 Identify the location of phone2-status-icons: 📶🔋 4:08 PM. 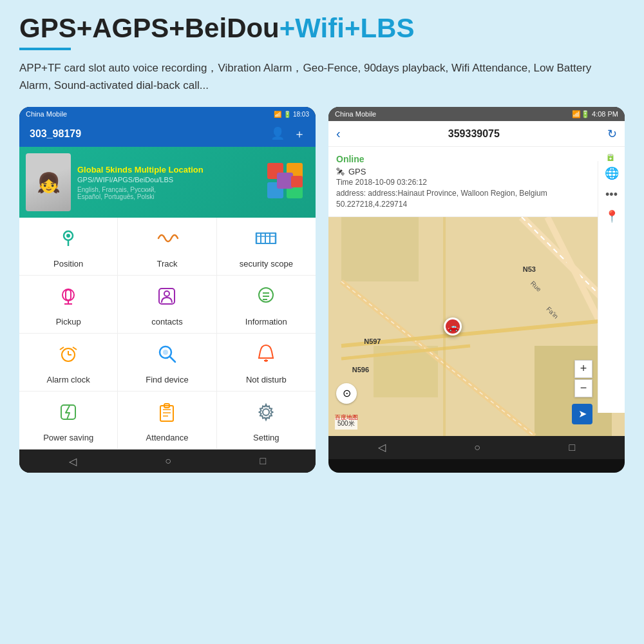
(595, 115).